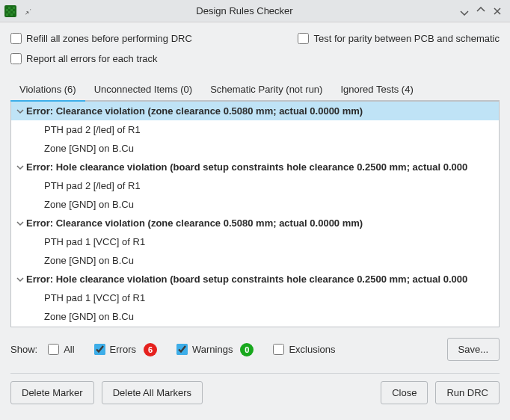  What do you see at coordinates (52, 393) in the screenshot?
I see `delete-marker-button: Delete Marker` at bounding box center [52, 393].